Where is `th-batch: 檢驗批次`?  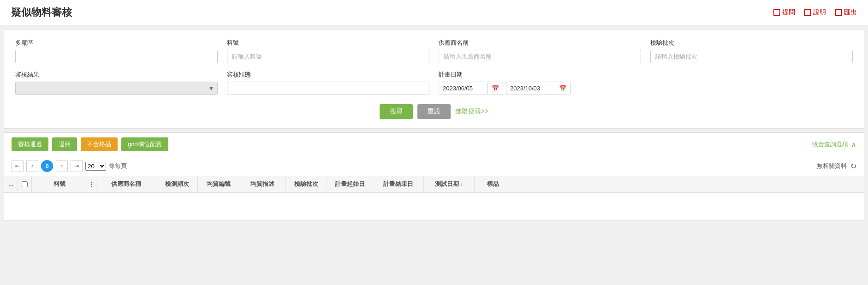 th-batch: 檢驗批次 is located at coordinates (306, 184).